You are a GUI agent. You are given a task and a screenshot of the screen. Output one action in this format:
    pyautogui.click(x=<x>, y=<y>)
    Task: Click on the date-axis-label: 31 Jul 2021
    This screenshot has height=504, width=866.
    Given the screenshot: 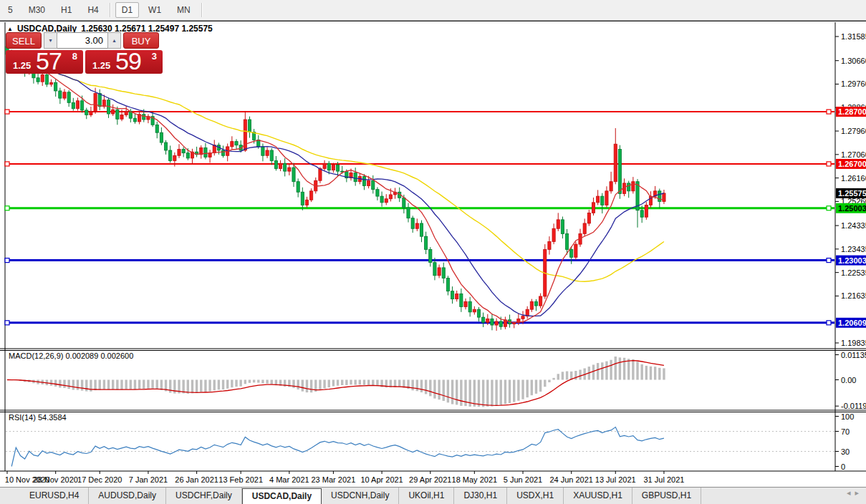 What is the action you would take?
    pyautogui.click(x=665, y=480)
    